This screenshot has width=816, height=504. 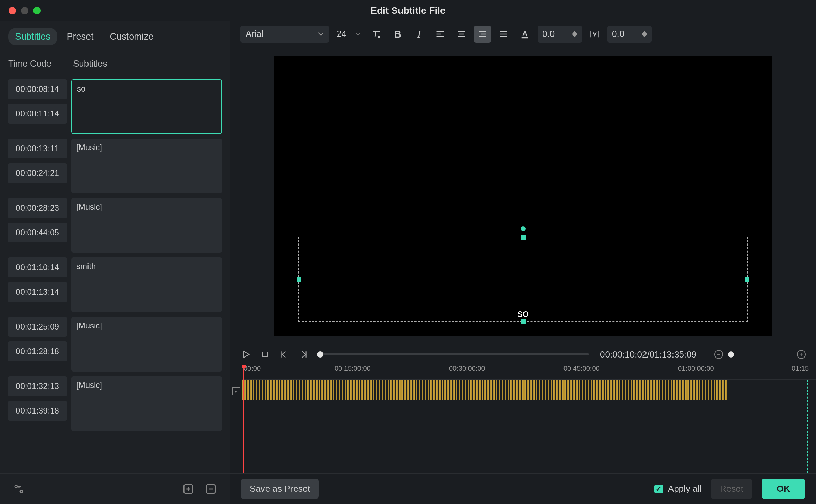 I want to click on minimize-window-button, so click(x=25, y=11).